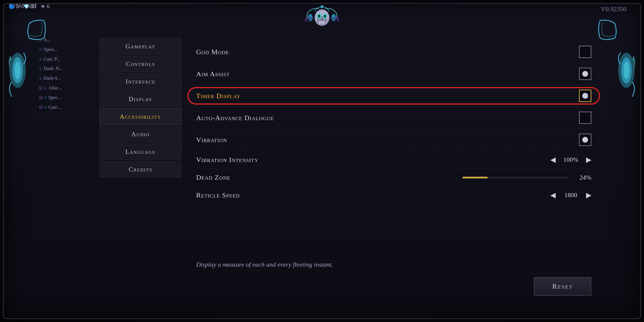 Image resolution: width=644 pixels, height=322 pixels. What do you see at coordinates (52, 59) in the screenshot?
I see `left-item-text-3: Cast: P...` at bounding box center [52, 59].